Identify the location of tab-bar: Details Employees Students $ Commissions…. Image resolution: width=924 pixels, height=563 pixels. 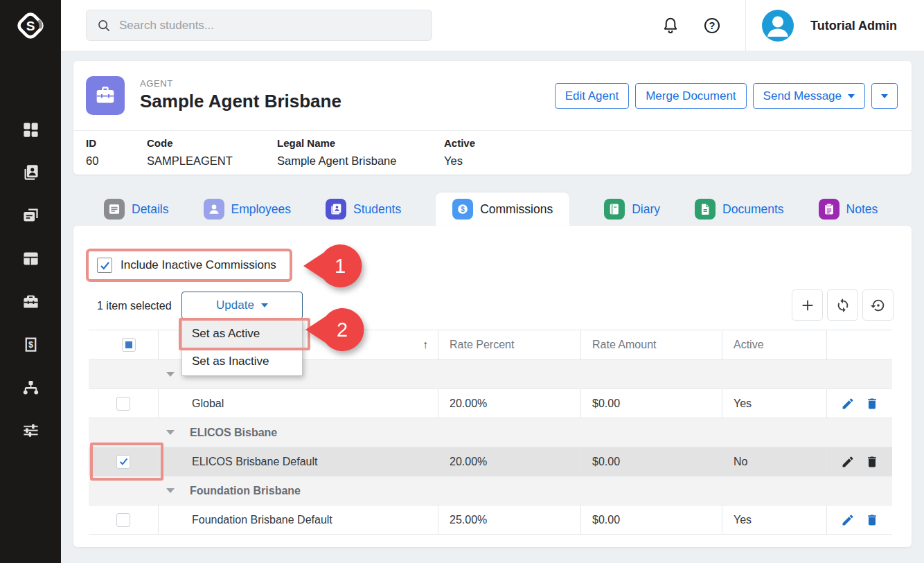
(475, 209).